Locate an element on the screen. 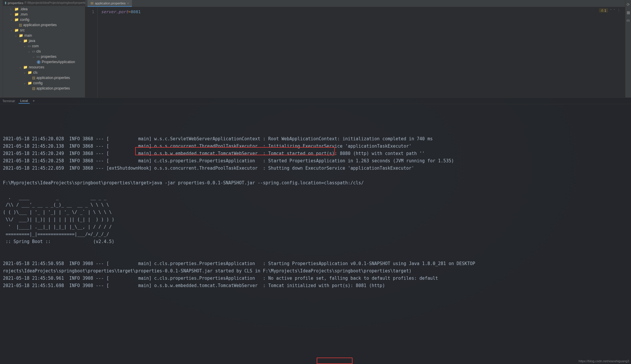  terminal-line: 2021-05-18 21:45:20.028 INFO 3868 --- [ … is located at coordinates (316, 139).